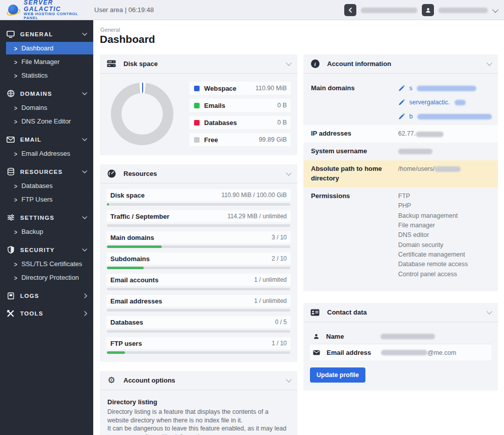 Image resolution: width=504 pixels, height=435 pixels. What do you see at coordinates (11, 250) in the screenshot?
I see `shield-icon` at bounding box center [11, 250].